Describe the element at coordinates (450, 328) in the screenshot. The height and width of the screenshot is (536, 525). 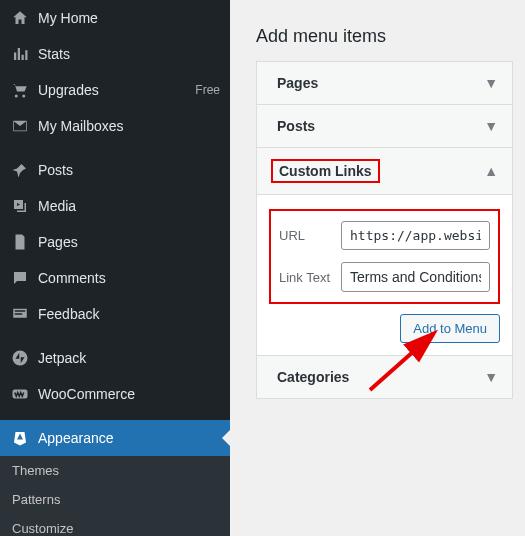
I see `add-to-menu-button: Add to Menu` at that location.